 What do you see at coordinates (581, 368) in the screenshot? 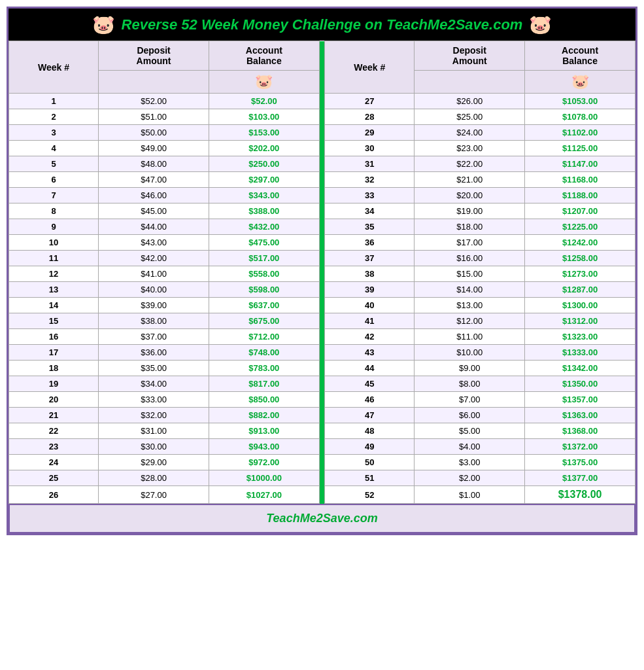
I see `balance-right: $1342.00` at bounding box center [581, 368].